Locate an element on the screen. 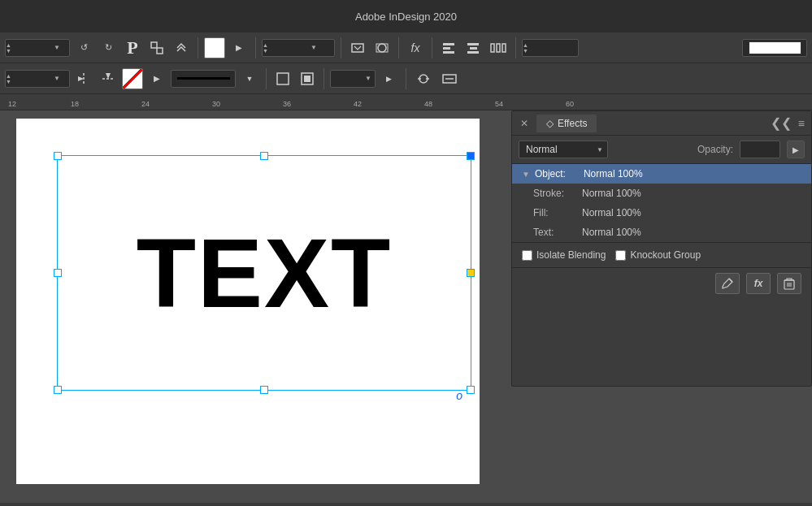 The image size is (812, 506). fx-button: fx is located at coordinates (415, 48).